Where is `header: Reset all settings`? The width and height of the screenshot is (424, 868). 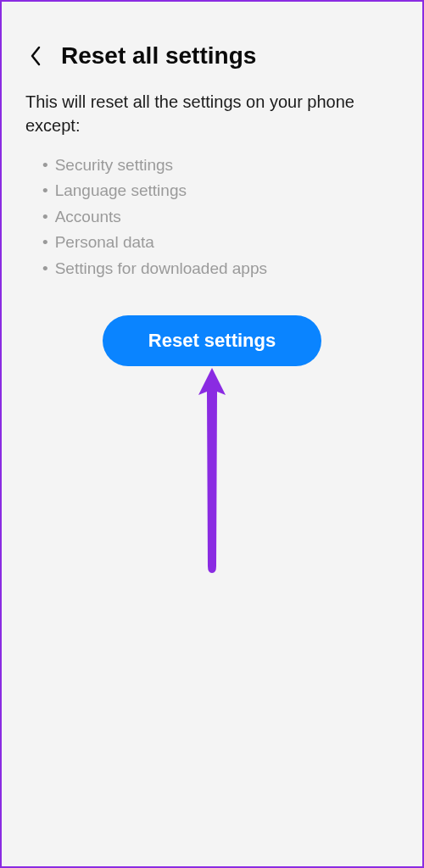
header: Reset all settings is located at coordinates (212, 46).